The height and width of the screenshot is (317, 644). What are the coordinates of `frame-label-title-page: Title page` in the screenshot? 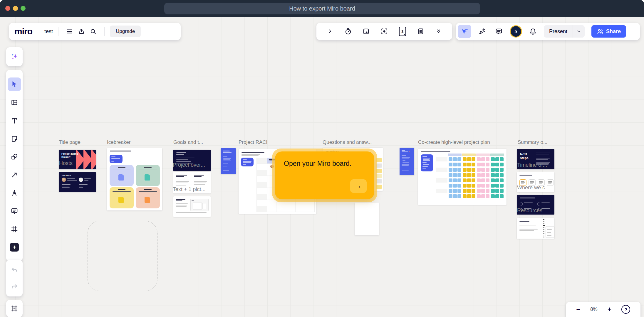 It's located at (70, 142).